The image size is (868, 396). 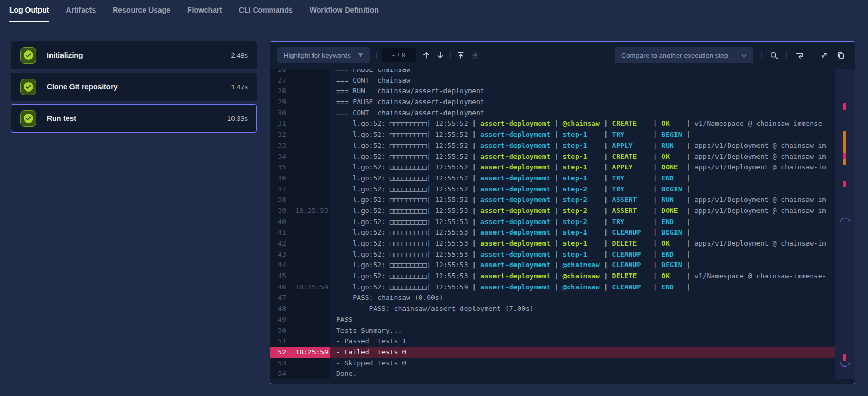 I want to click on log-line-gutter: 53, so click(x=300, y=364).